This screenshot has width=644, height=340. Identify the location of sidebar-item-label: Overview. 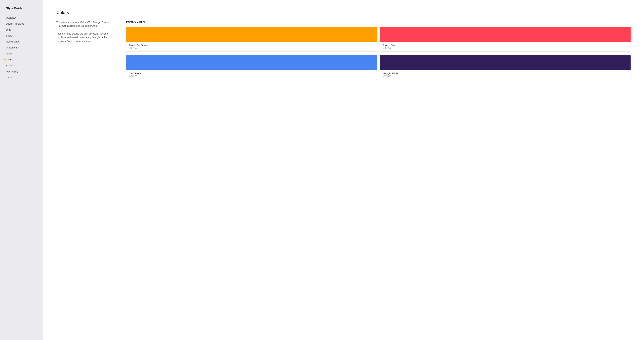
(11, 18).